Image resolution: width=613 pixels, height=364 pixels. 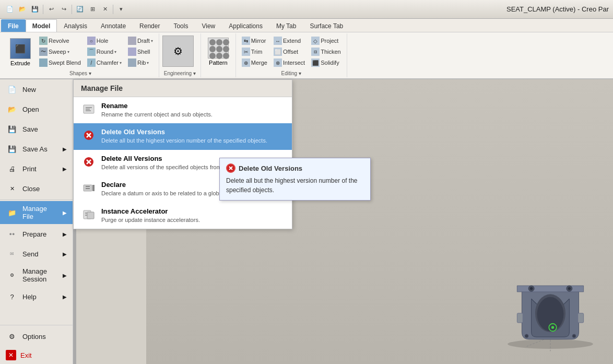 What do you see at coordinates (246, 41) in the screenshot?
I see `mirror-icon: ⇆` at bounding box center [246, 41].